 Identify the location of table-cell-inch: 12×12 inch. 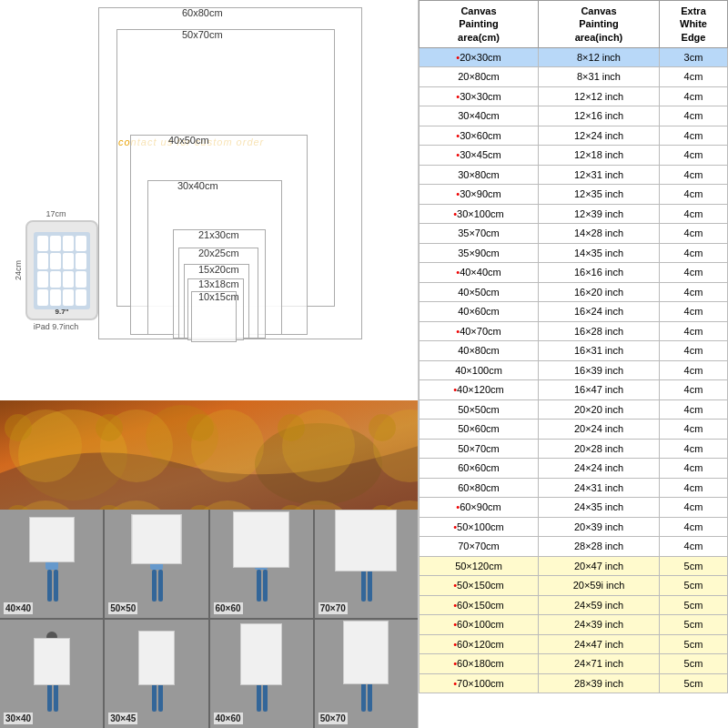
(599, 96).